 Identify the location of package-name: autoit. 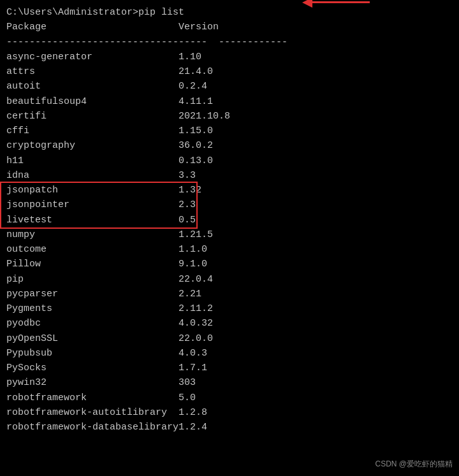
(92, 87).